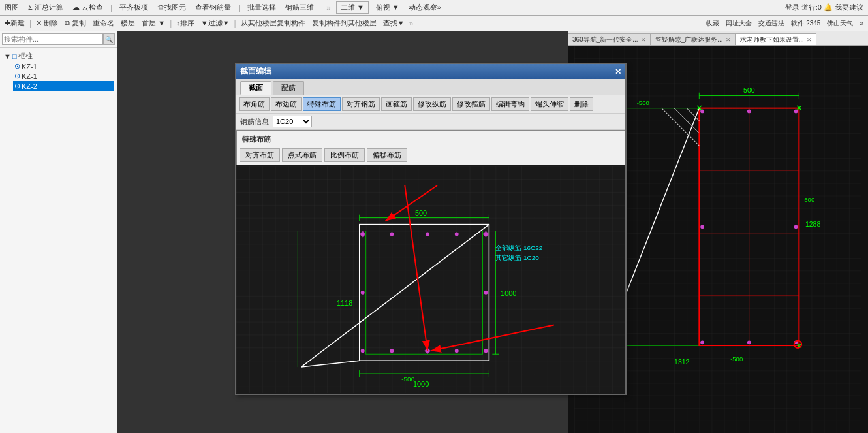 The image size is (868, 433). I want to click on rebar-info-select: 1C20, so click(292, 121).